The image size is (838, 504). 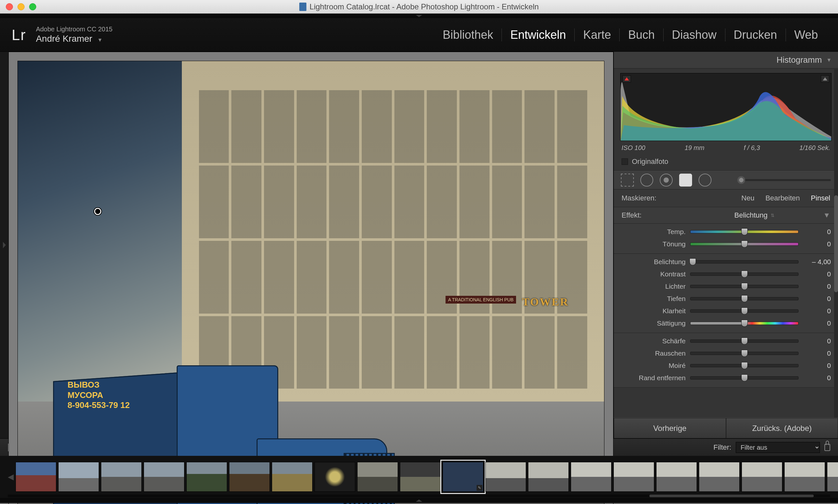 I want to click on graduated-filter-tool-icon, so click(x=686, y=180).